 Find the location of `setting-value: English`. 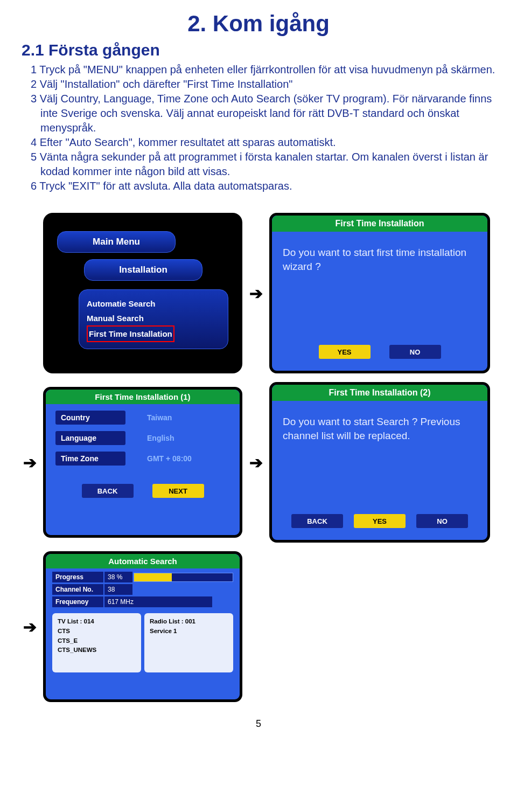

setting-value: English is located at coordinates (160, 438).